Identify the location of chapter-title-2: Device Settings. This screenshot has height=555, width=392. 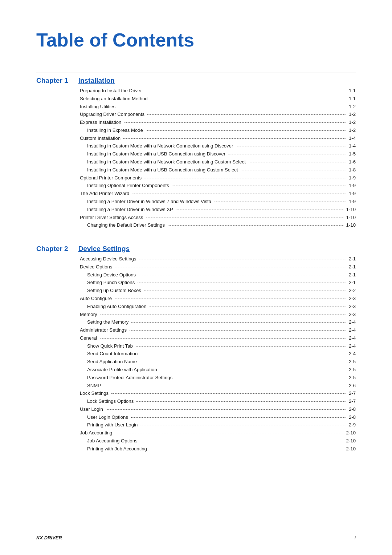
(104, 249).